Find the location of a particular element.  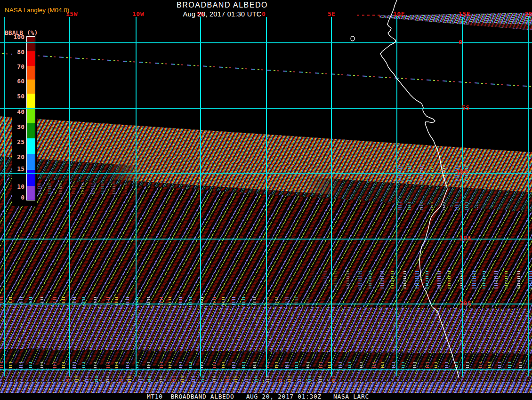

colorbar-tick-label: 25 is located at coordinates (13, 142).